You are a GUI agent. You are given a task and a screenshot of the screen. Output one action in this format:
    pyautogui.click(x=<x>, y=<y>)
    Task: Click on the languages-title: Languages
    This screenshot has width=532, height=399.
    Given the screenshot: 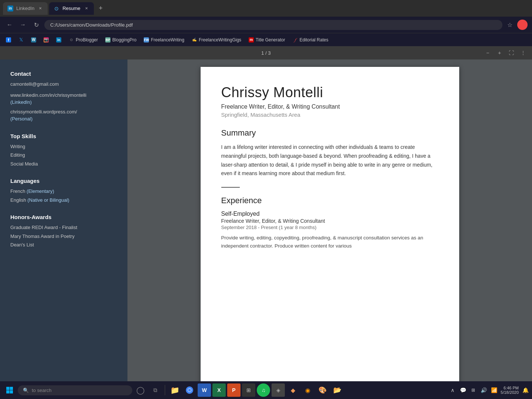 What is the action you would take?
    pyautogui.click(x=64, y=181)
    